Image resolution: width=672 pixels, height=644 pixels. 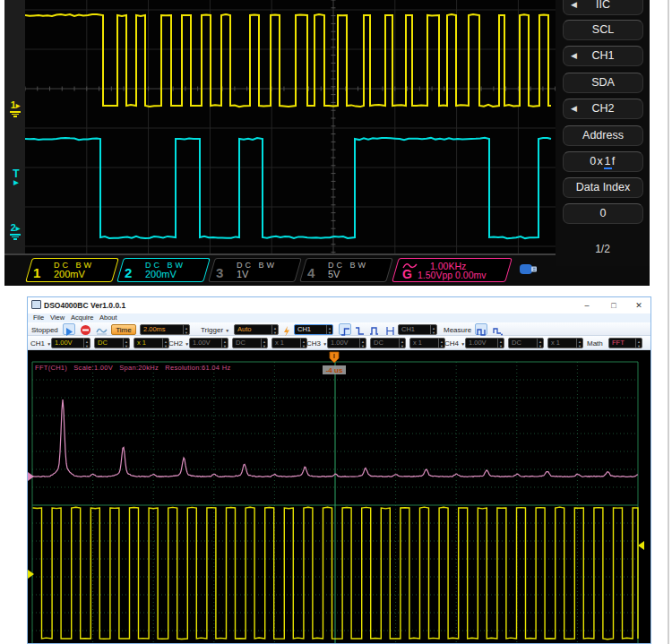 What do you see at coordinates (603, 136) in the screenshot?
I see `menu-button-address: Address` at bounding box center [603, 136].